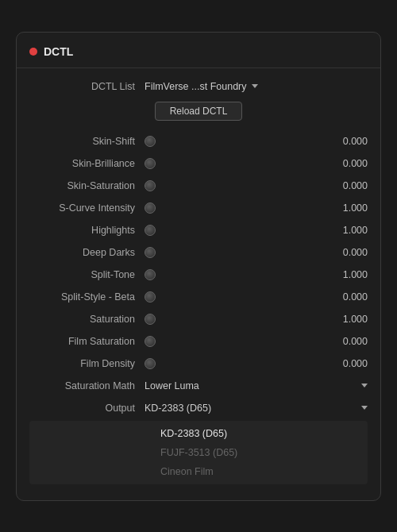  I want to click on knob-row: Skin-Shift 0.000, so click(198, 141).